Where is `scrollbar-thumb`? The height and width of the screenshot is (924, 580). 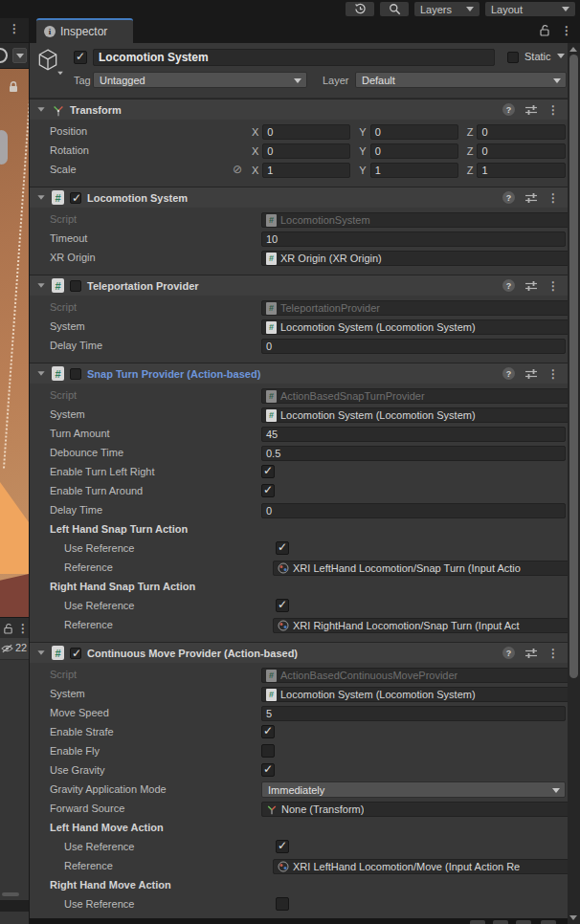 scrollbar-thumb is located at coordinates (574, 366).